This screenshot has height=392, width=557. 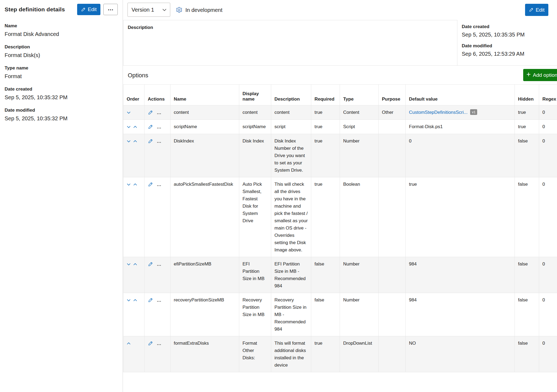 What do you see at coordinates (179, 10) in the screenshot?
I see `gear-icon` at bounding box center [179, 10].